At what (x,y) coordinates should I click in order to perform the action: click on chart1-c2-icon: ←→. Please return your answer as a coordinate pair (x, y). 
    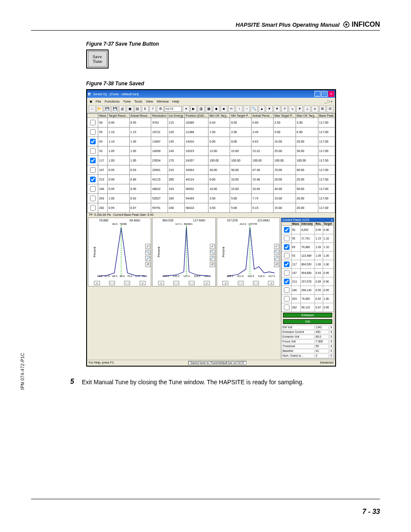
    Looking at the image, I should click on (112, 283).